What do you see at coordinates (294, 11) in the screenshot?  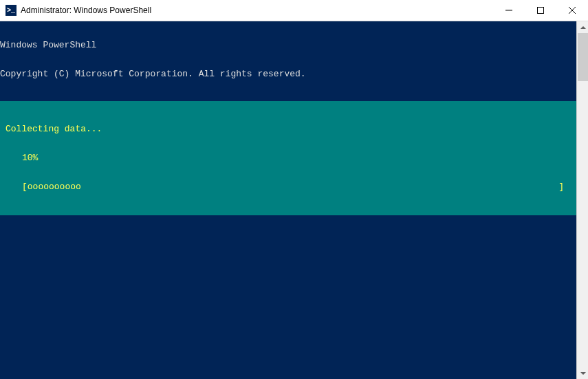 I see `titlebar: >_ Administrator: Windows PowerShell` at bounding box center [294, 11].